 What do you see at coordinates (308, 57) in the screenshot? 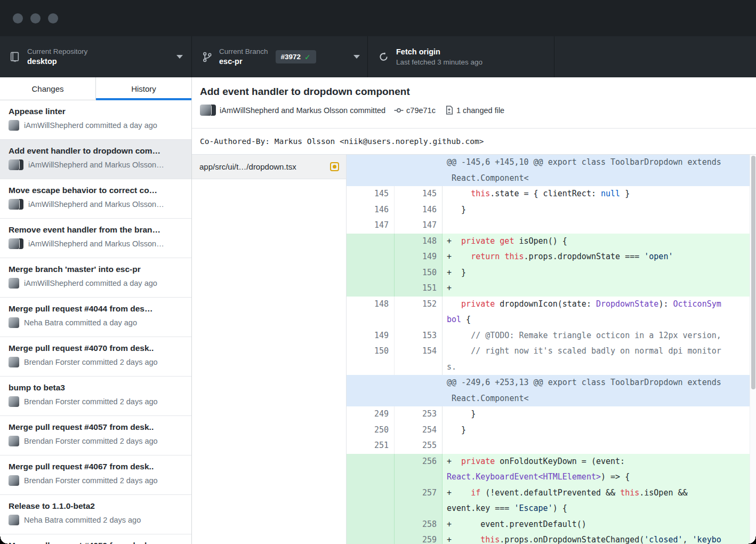
I see `pr-check-icon: ✓` at bounding box center [308, 57].